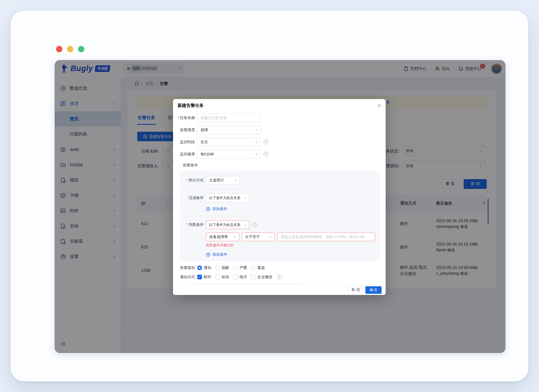 The height and width of the screenshot is (392, 539). What do you see at coordinates (222, 237) in the screenshot?
I see `metric-select: 设备崩溃率` at bounding box center [222, 237].